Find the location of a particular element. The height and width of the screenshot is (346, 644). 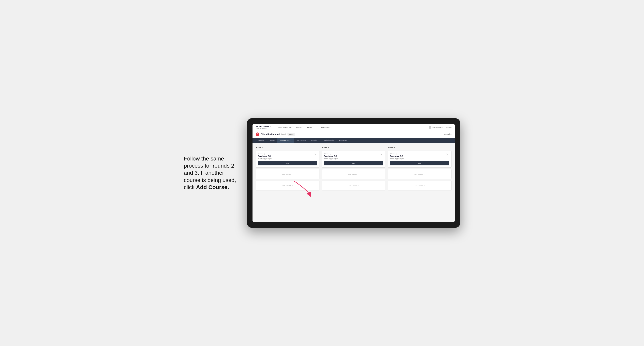

cancel-button: Cancel × is located at coordinates (448, 134).